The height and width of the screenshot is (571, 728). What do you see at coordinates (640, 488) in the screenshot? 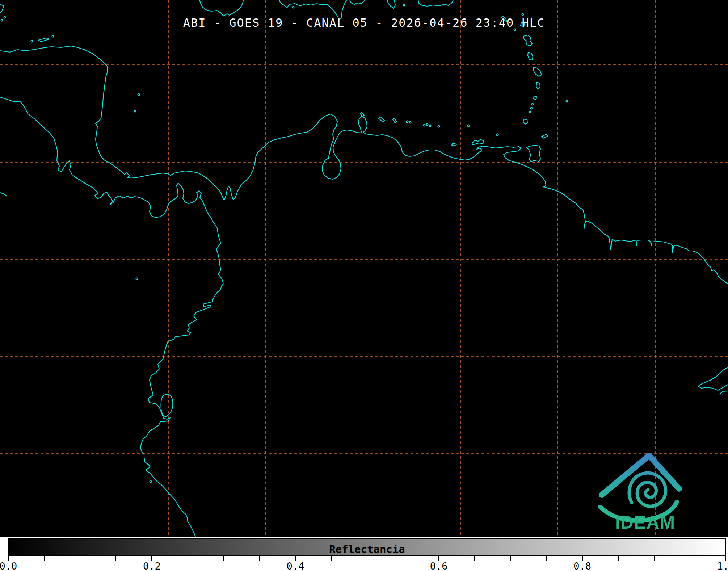
I see `ideam-logo-icon` at bounding box center [640, 488].